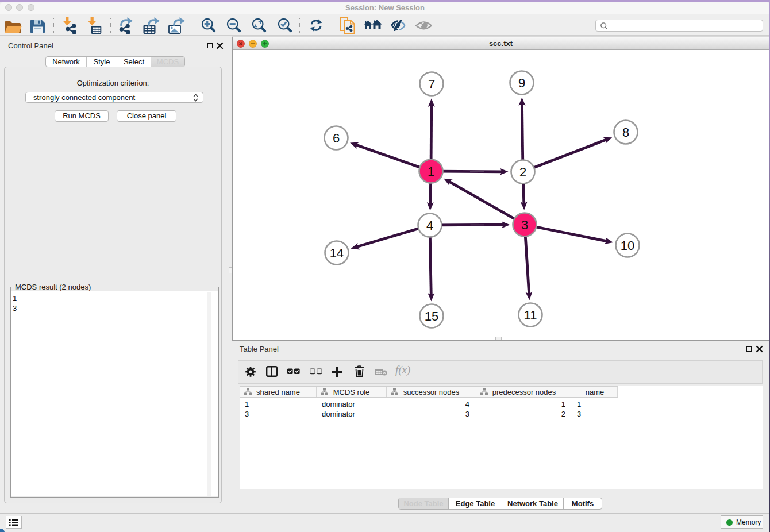 The width and height of the screenshot is (770, 532). I want to click on svg-text: 3, so click(525, 225).